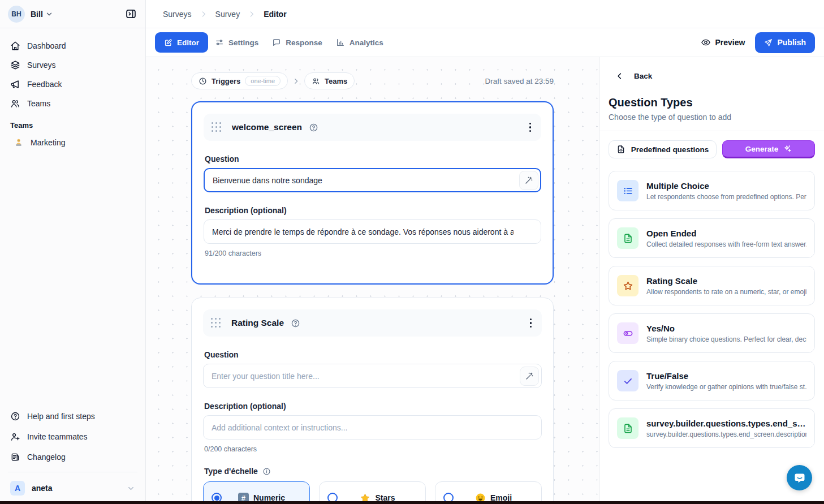 The height and width of the screenshot is (504, 824). What do you see at coordinates (72, 437) in the screenshot?
I see `invite-teammates: Invite teammates` at bounding box center [72, 437].